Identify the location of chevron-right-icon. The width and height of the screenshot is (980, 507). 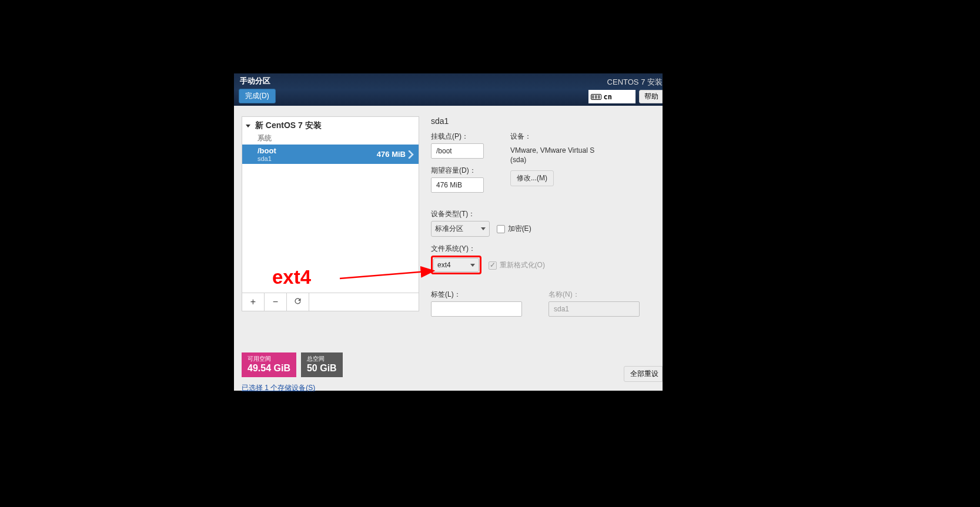
(411, 155).